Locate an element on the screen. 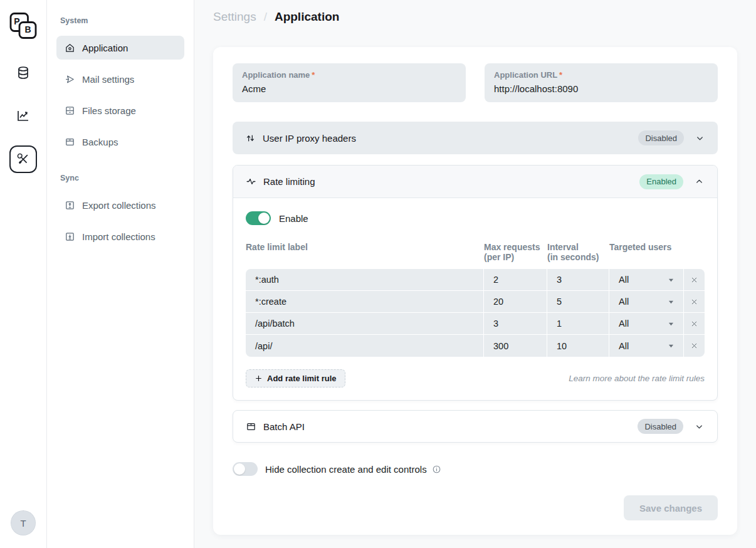 The image size is (756, 548). field-label: Application name * is located at coordinates (349, 75).